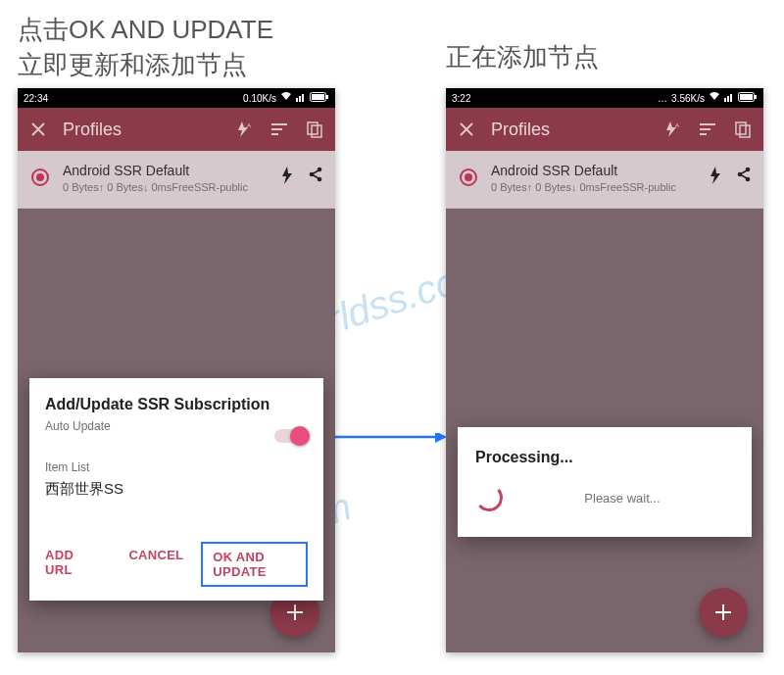 This screenshot has width=784, height=675. Describe the element at coordinates (291, 436) in the screenshot. I see `auto-update-switch` at that location.